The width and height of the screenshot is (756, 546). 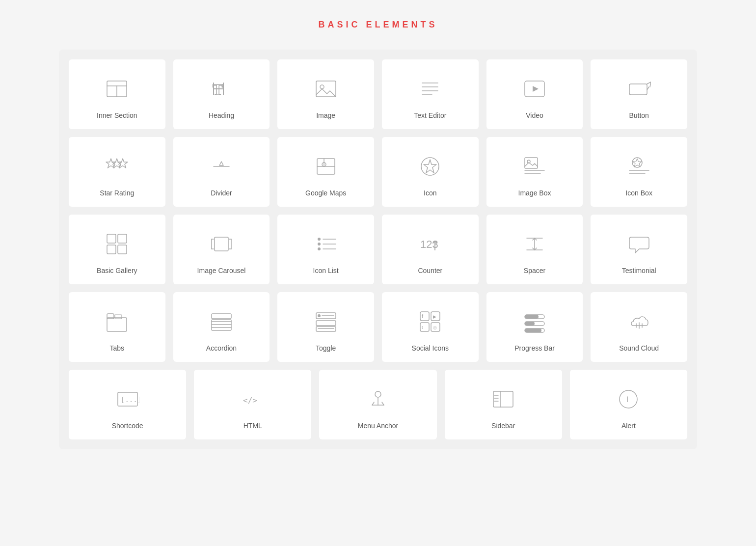 I want to click on button-icon, so click(x=639, y=89).